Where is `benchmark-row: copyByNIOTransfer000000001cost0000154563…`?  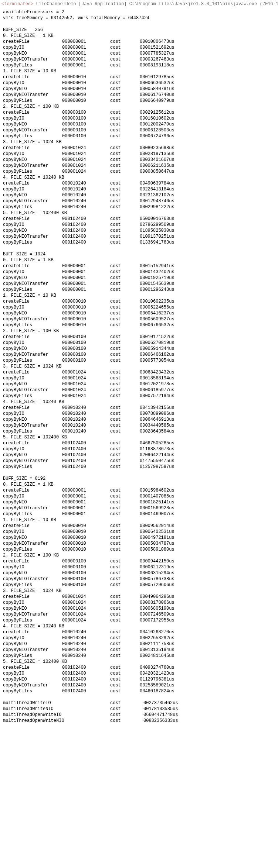 benchmark-row: copyByNIOTransfer000000001cost0000154563… is located at coordinates (139, 284).